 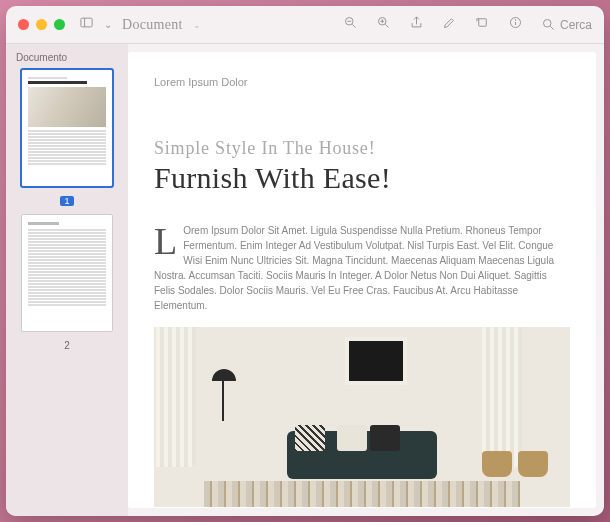 I want to click on view-menu-button: ⌄, so click(x=108, y=24).